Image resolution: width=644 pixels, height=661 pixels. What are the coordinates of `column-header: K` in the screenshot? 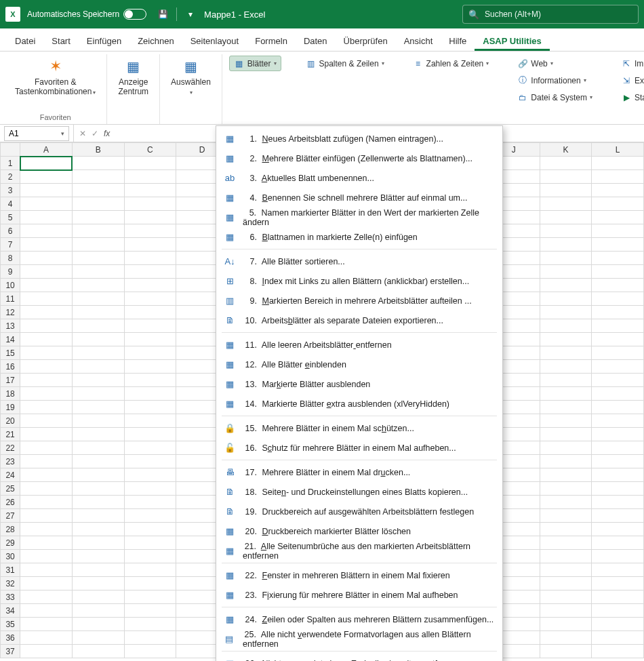 It's located at (565, 150).